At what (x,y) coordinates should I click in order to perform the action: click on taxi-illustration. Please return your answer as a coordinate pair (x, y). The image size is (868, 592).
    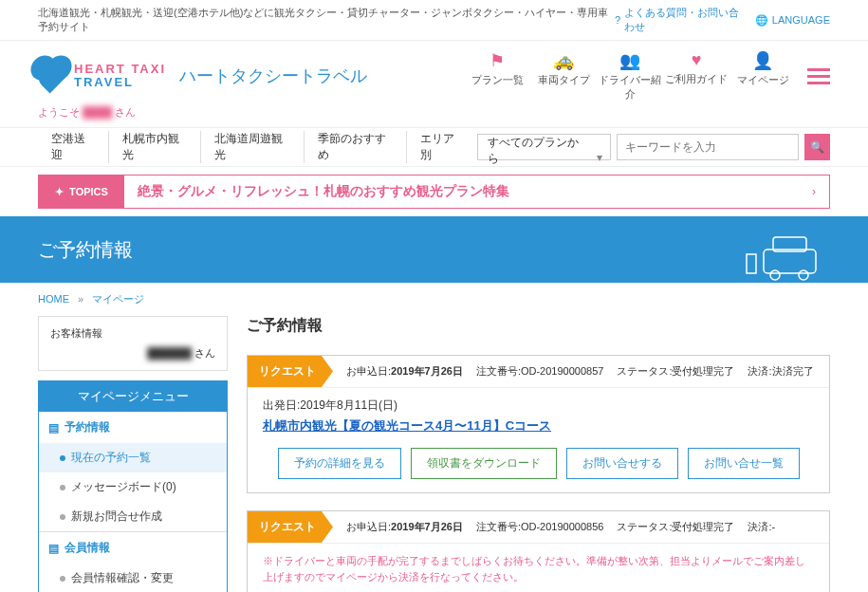
    Looking at the image, I should click on (787, 254).